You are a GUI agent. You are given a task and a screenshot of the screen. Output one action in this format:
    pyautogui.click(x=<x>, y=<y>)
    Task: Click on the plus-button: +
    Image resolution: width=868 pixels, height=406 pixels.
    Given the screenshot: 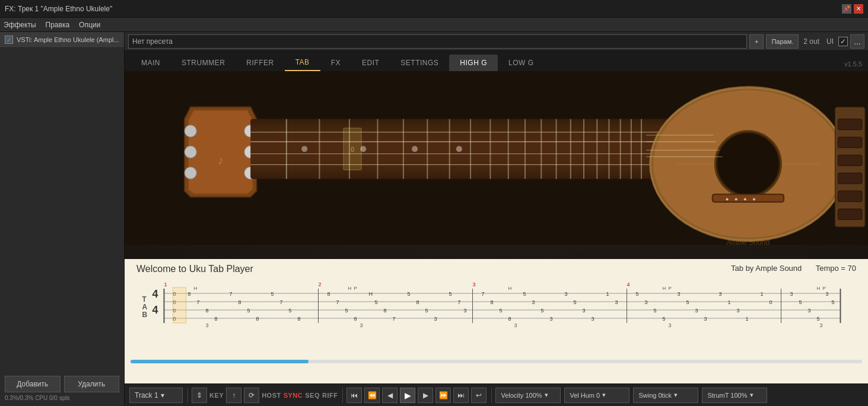 What is the action you would take?
    pyautogui.click(x=756, y=41)
    